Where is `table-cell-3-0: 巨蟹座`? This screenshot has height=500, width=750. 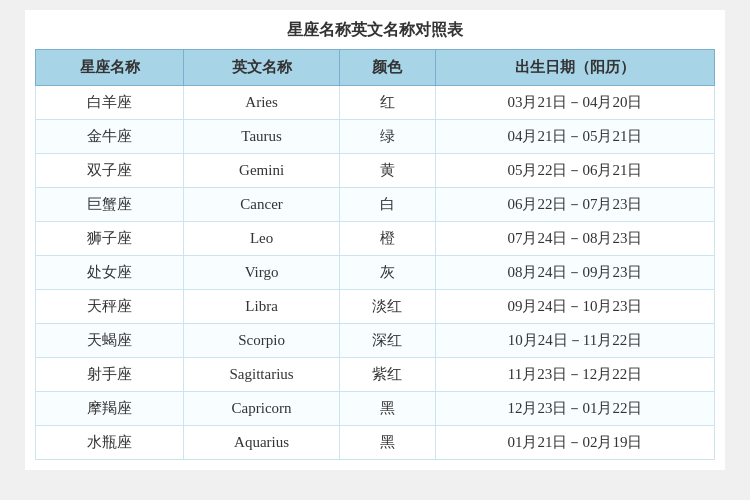
table-cell-3-0: 巨蟹座 is located at coordinates (110, 205).